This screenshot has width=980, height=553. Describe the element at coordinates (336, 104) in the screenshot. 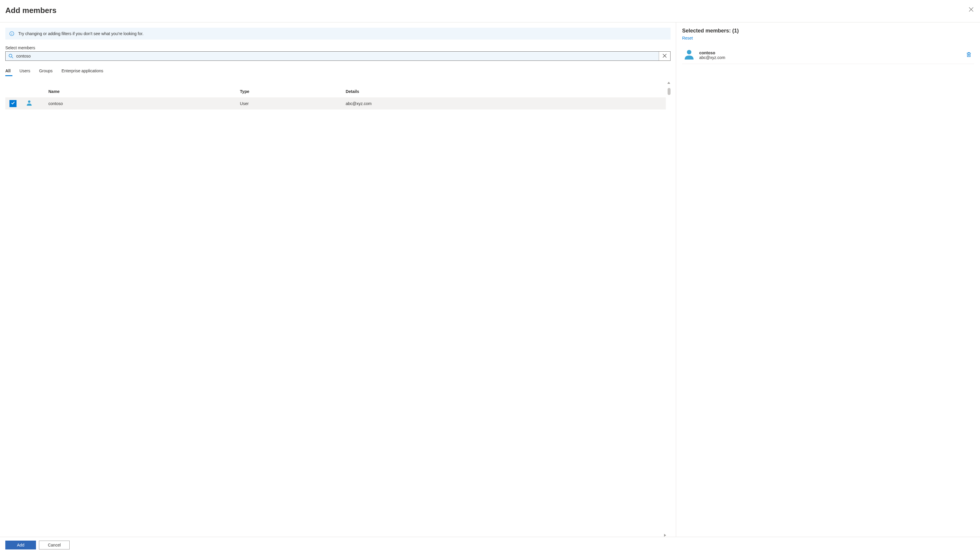

I see `table-row: contoso User abc@xyz.com` at that location.